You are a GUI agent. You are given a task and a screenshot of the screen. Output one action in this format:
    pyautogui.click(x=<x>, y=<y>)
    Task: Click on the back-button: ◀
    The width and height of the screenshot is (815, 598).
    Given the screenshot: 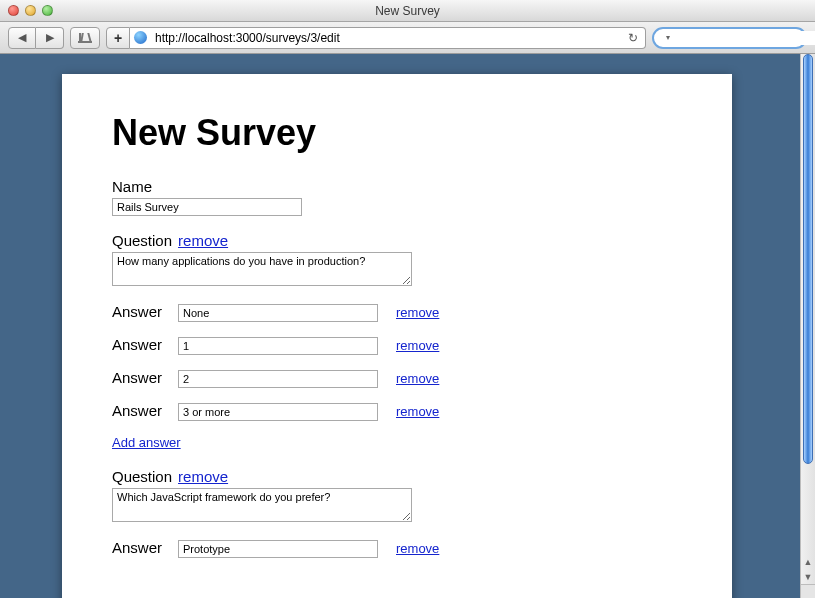 What is the action you would take?
    pyautogui.click(x=22, y=38)
    